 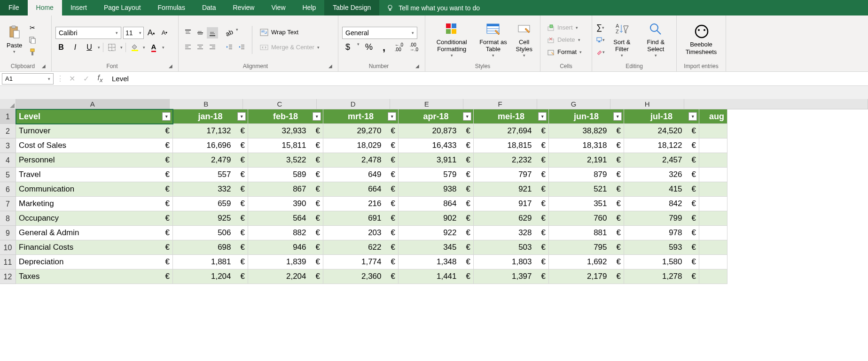 What do you see at coordinates (122, 8) in the screenshot?
I see `tab-page-layout: Page Layout` at bounding box center [122, 8].